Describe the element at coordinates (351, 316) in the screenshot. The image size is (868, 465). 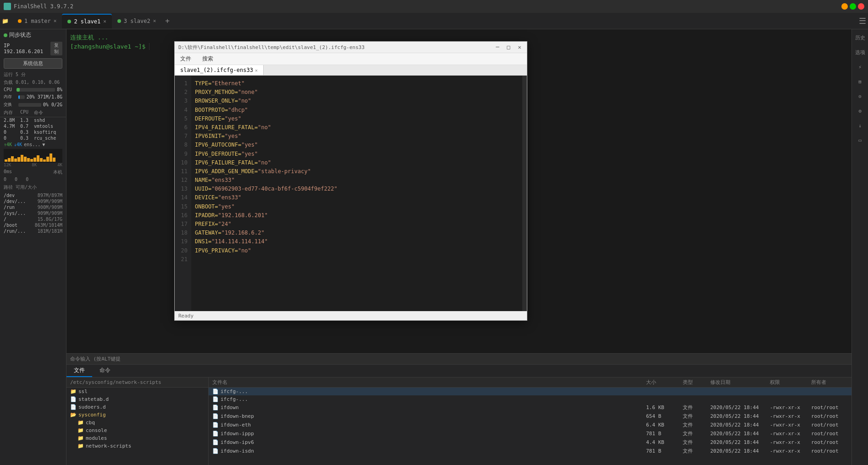
I see `editor-statusbar: Ready` at that location.